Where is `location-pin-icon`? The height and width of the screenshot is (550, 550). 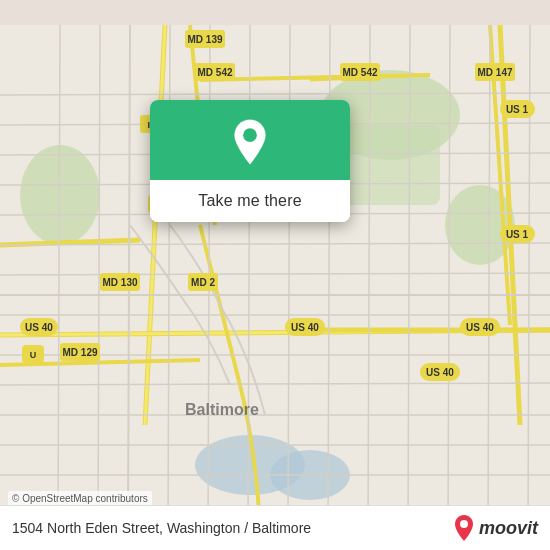
location-pin-icon is located at coordinates (250, 142).